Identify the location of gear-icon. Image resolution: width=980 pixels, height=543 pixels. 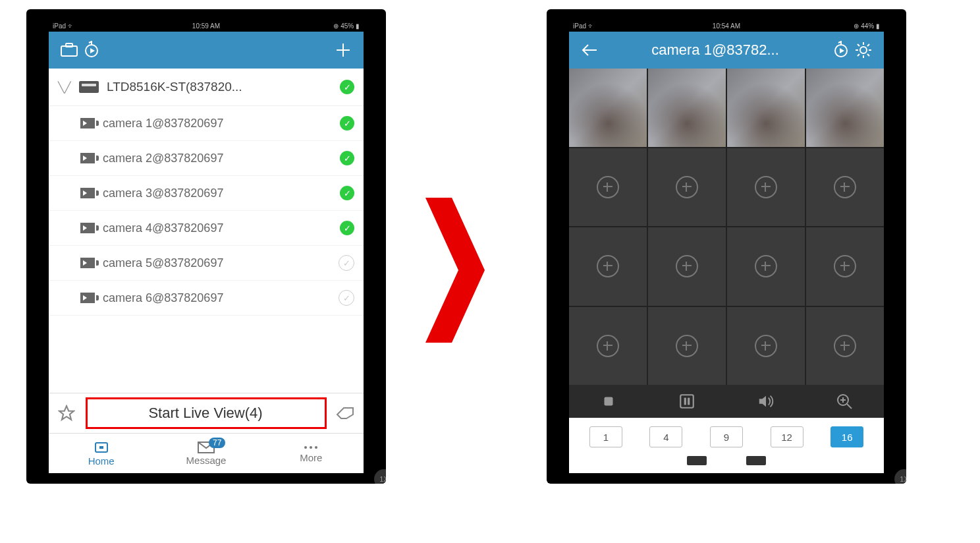
(863, 50).